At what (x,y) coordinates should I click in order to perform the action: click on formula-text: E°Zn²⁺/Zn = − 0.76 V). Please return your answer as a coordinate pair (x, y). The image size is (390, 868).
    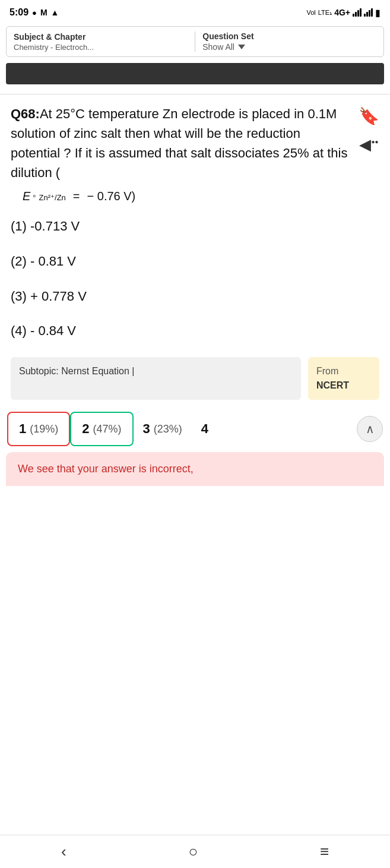
    Looking at the image, I should click on (79, 196).